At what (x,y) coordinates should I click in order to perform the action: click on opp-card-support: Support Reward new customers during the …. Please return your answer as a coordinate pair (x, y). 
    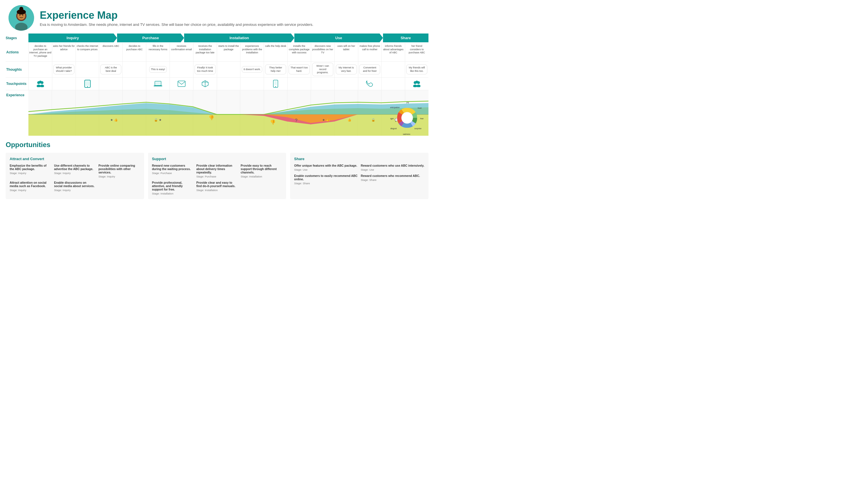
    Looking at the image, I should click on (217, 176).